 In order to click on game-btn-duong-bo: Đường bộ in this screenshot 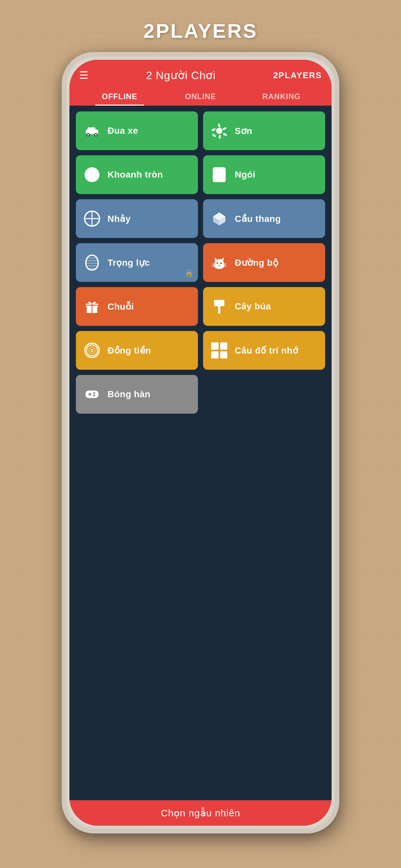, I will do `click(264, 263)`.